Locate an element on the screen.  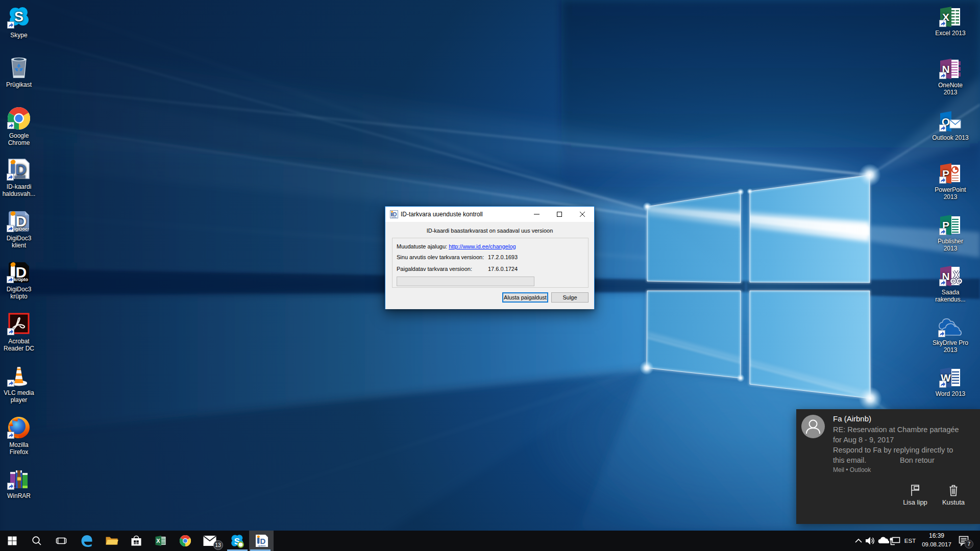
svg-text: S is located at coordinates (19, 17).